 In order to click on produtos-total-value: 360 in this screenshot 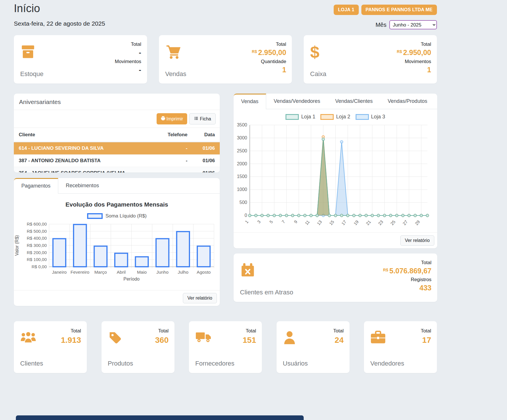, I will do `click(162, 340)`.